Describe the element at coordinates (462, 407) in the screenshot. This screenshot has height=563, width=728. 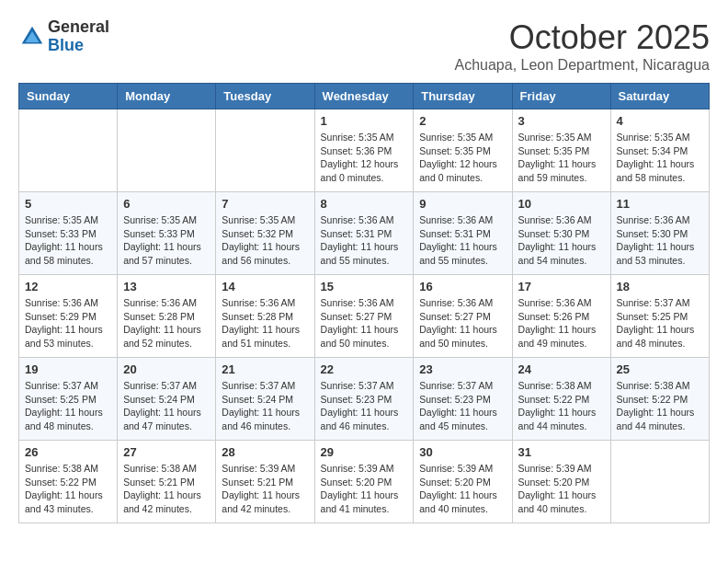
I see `day-info: Sunrise: 5:37 AM Sunset: 5:23 PM Dayligh…` at that location.